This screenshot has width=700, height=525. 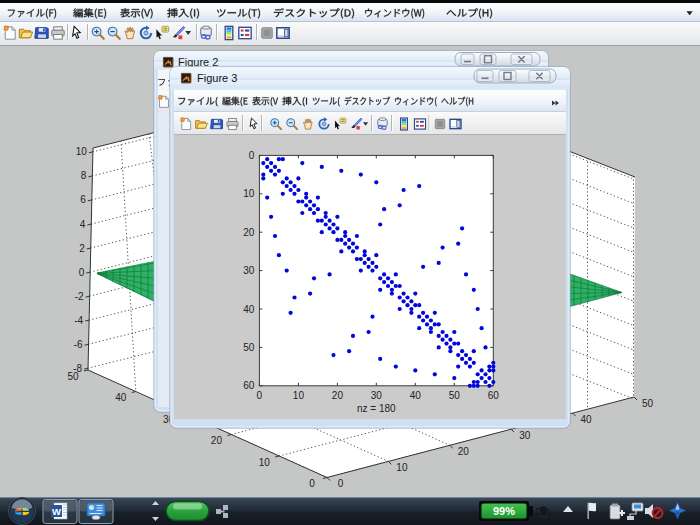 What do you see at coordinates (83, 224) in the screenshot?
I see `svg-text: 4` at bounding box center [83, 224].